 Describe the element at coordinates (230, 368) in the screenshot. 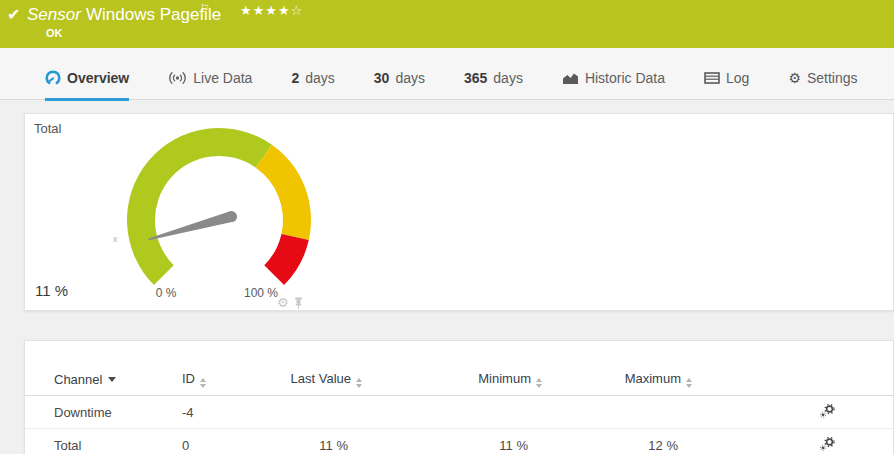

I see `column-header-id: ID` at that location.